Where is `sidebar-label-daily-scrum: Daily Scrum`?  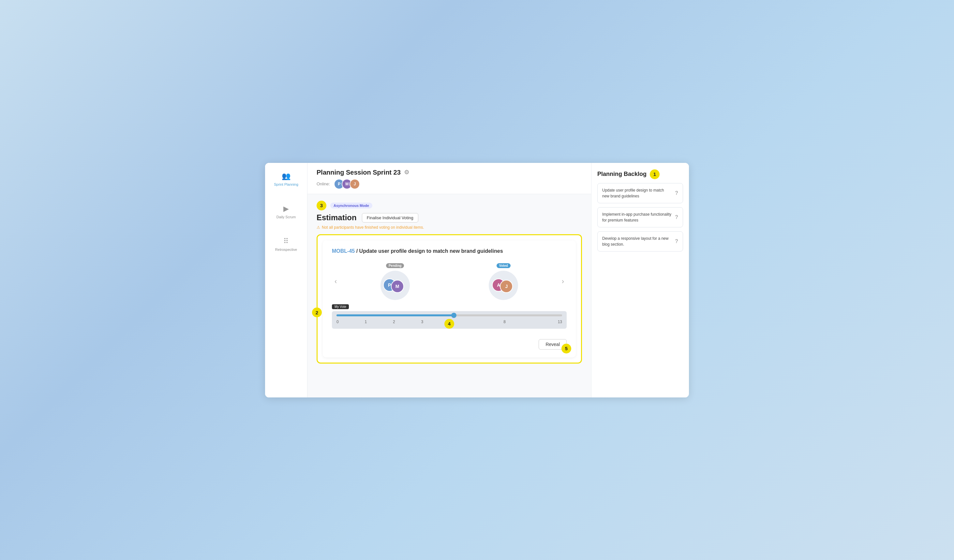 sidebar-label-daily-scrum: Daily Scrum is located at coordinates (286, 217).